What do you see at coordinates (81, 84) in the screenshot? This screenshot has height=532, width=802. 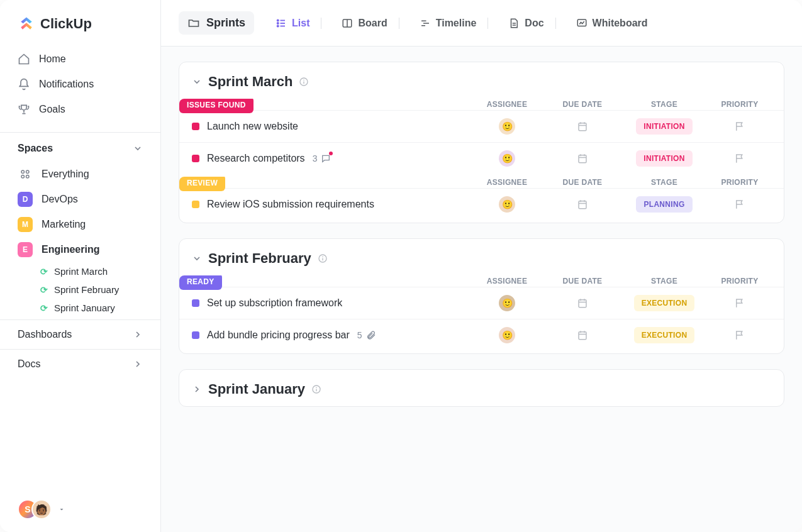 I see `primary-nav: Home Notifications Goals` at bounding box center [81, 84].